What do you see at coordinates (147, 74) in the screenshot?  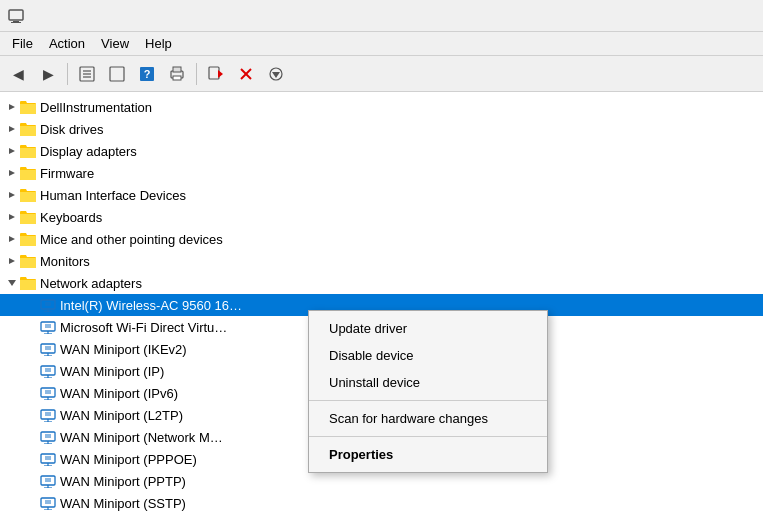 I see `help-button: ?` at bounding box center [147, 74].